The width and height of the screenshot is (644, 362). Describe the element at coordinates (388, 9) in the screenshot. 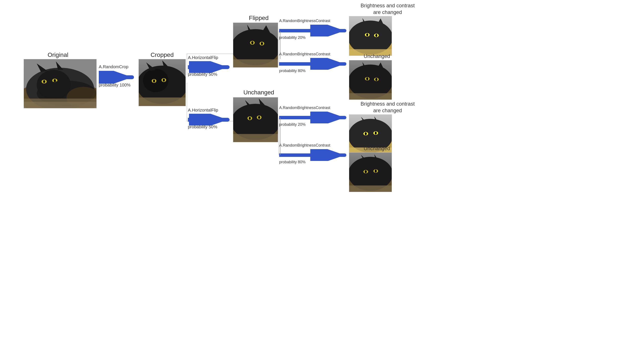

I see `brightness-changed-1-label: Brightness and contrastare changed` at that location.